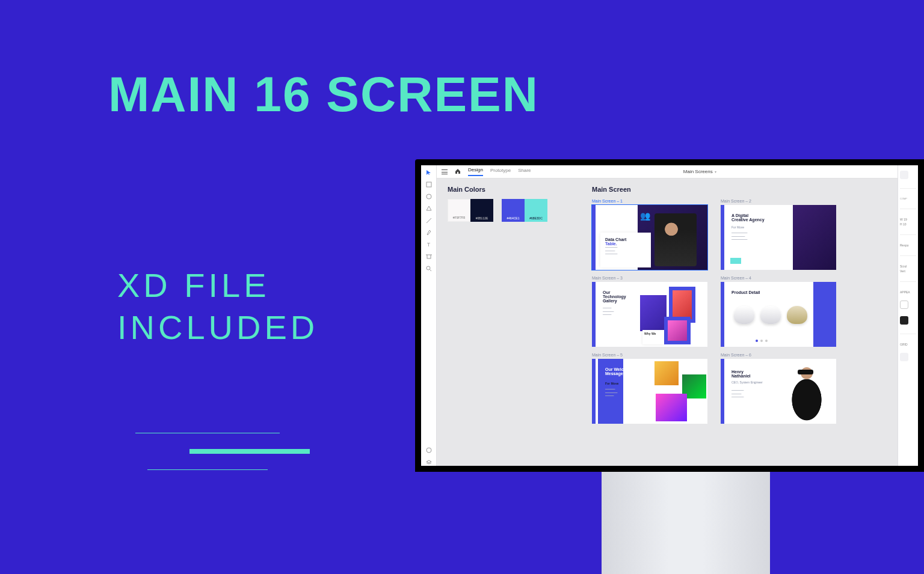 The image size is (924, 574). Describe the element at coordinates (762, 341) in the screenshot. I see `artboard-4-pager` at that location.